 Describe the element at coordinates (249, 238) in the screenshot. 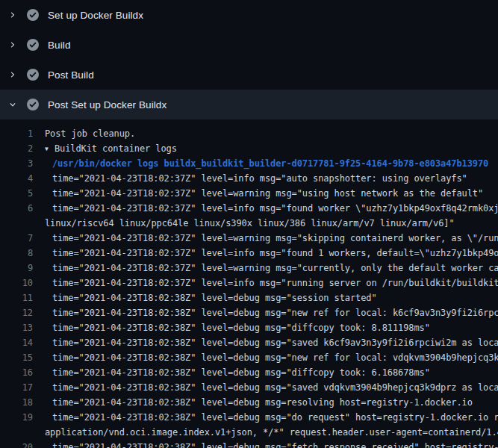

I see `log-line: 7 time="2021-04-23T18:02:37Z" level=warn…` at that location.